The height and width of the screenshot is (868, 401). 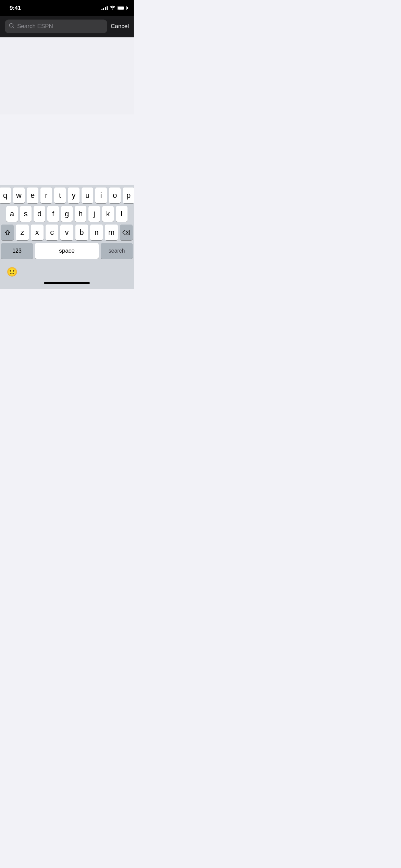 What do you see at coordinates (97, 232) in the screenshot?
I see `key-n: n` at bounding box center [97, 232].